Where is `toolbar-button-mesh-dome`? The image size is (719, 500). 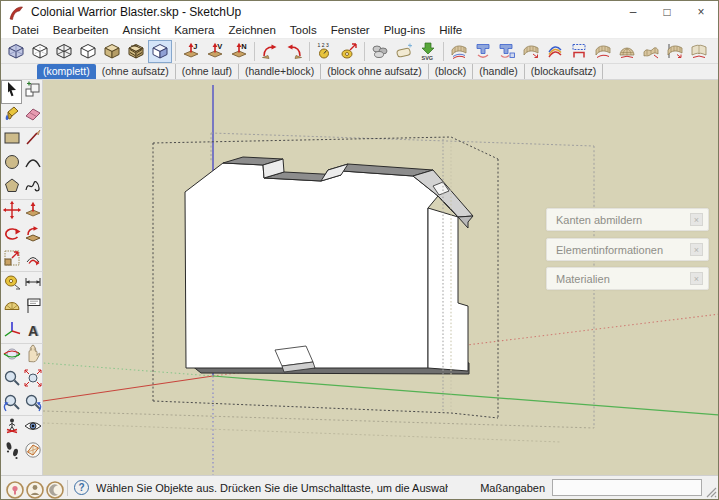 toolbar-button-mesh-dome is located at coordinates (627, 52).